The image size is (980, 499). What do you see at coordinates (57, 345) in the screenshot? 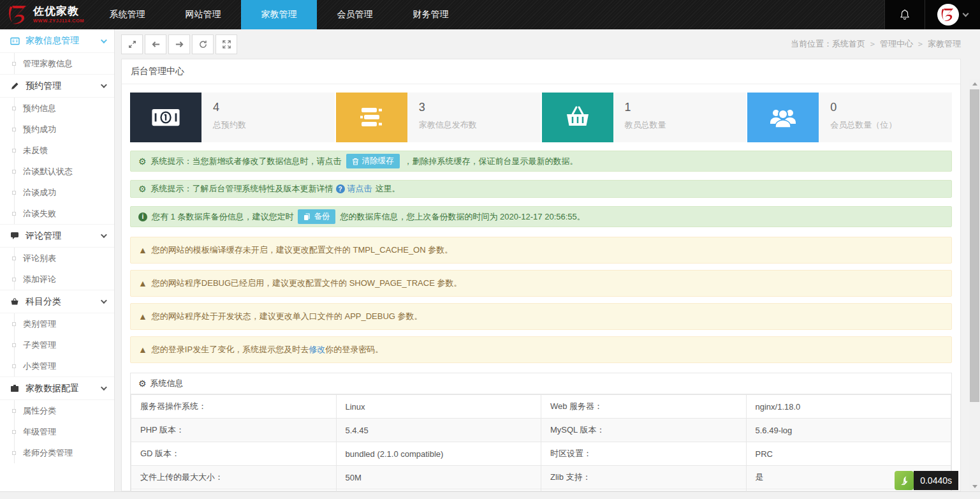
I see `sidebar-item-subcategory-manage: 子类管理` at bounding box center [57, 345].